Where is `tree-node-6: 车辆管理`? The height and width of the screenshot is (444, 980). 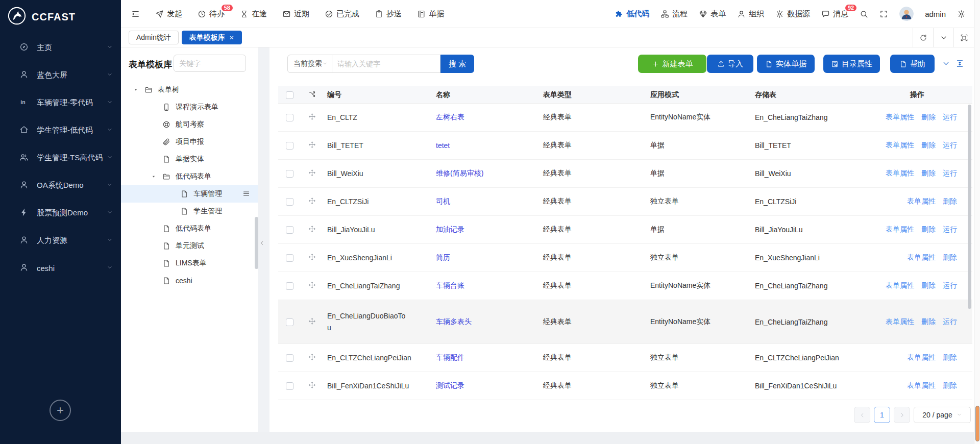 tree-node-6: 车辆管理 is located at coordinates (189, 194).